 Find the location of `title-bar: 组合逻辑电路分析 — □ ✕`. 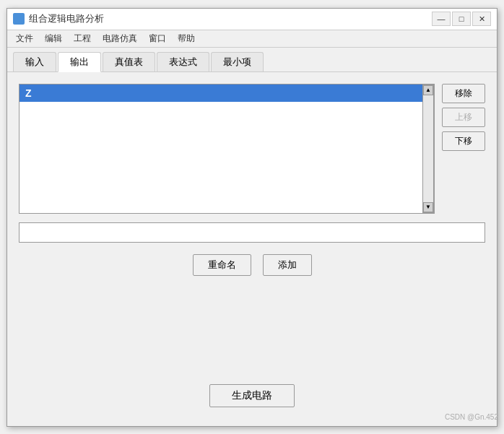

title-bar: 组合逻辑电路分析 — □ ✕ is located at coordinates (252, 19).